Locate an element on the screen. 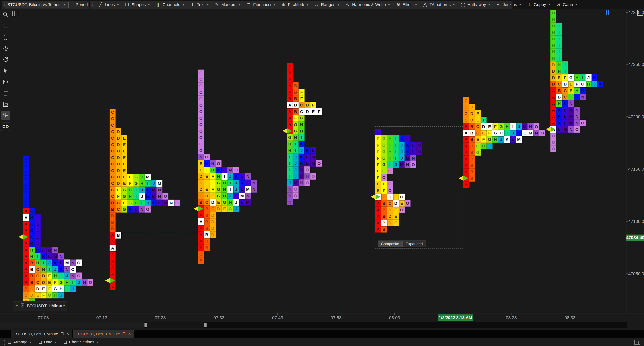  instrument-visibility-checkbox: ✓ is located at coordinates (22, 306).